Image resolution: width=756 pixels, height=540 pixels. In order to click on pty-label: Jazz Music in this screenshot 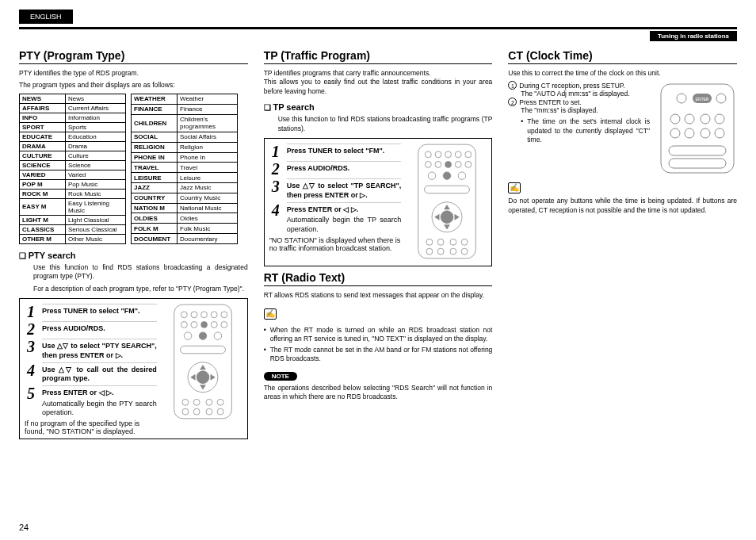, I will do `click(208, 189)`.